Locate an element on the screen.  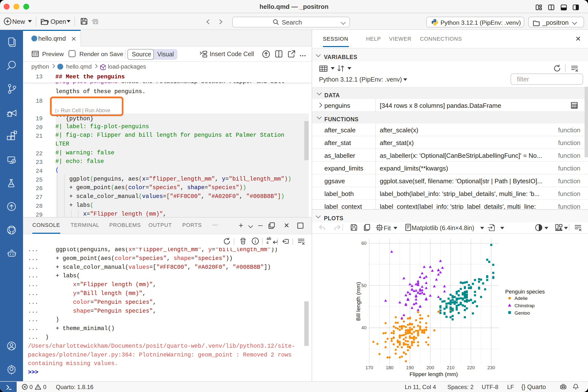
svg-text: Penguin species is located at coordinates (525, 292).